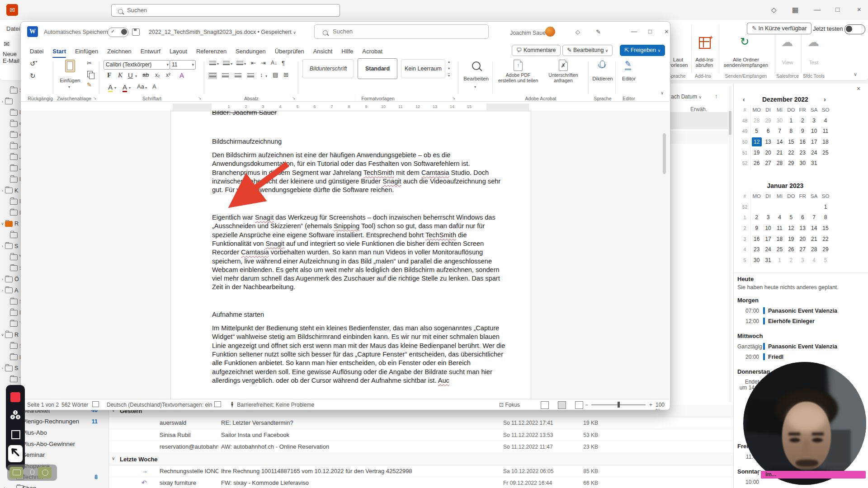 The width and height of the screenshot is (868, 488). I want to click on calendar-day: 19, so click(791, 239).